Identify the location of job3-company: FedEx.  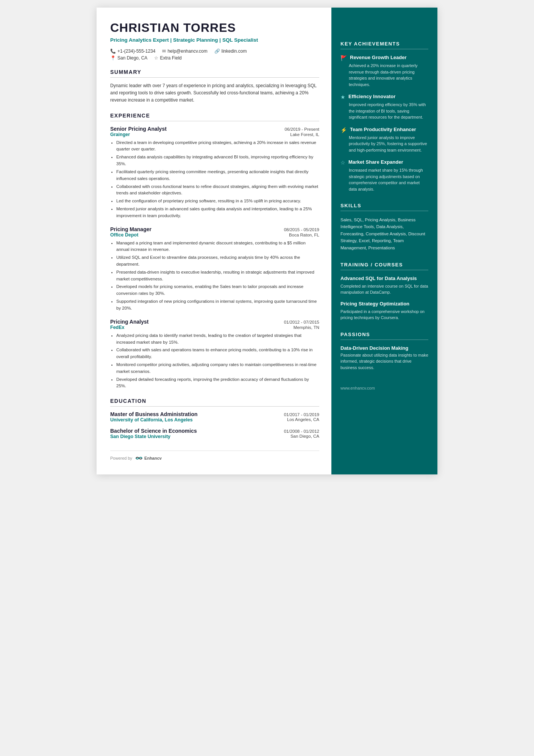
(117, 327).